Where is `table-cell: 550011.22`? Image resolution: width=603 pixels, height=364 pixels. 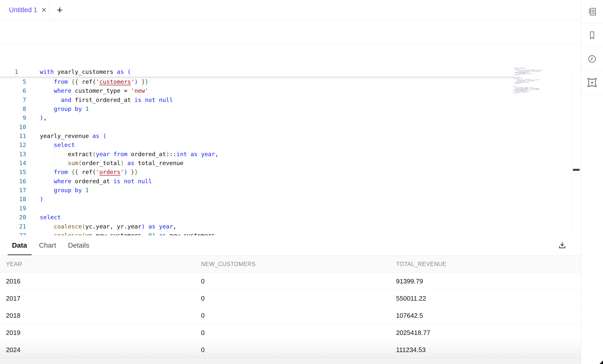
table-cell: 550011.22 is located at coordinates (411, 298).